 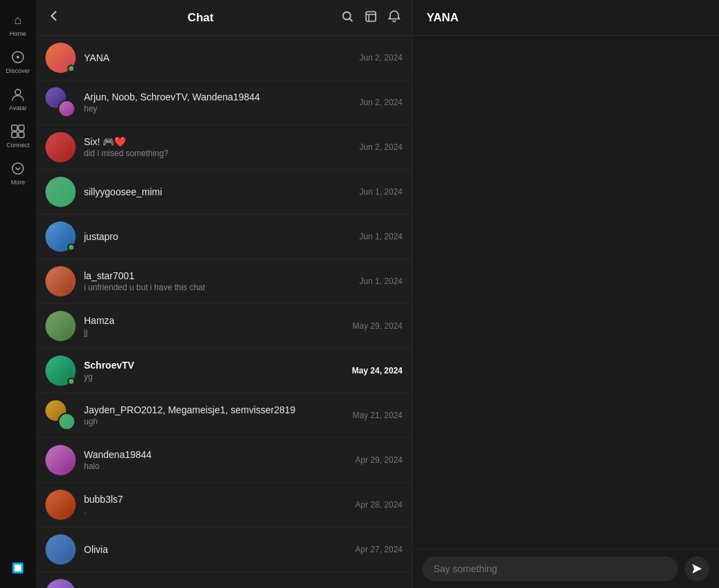 What do you see at coordinates (214, 377) in the screenshot?
I see `chat-item-preview: yg` at bounding box center [214, 377].